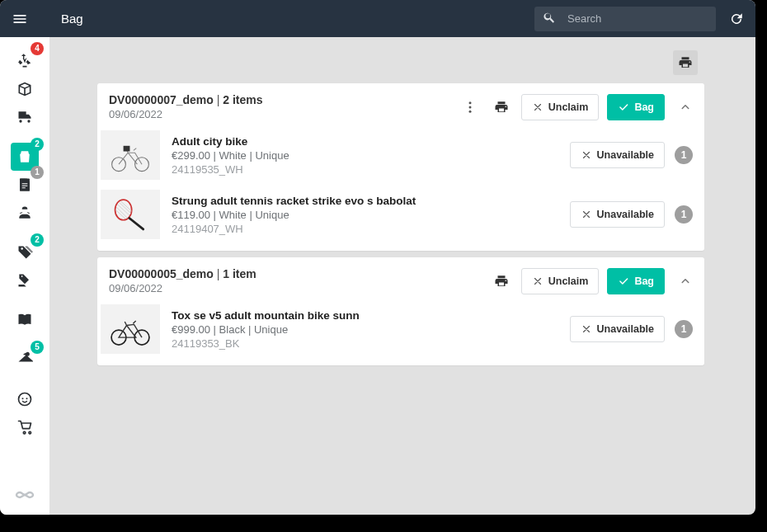 The height and width of the screenshot is (532, 767). What do you see at coordinates (25, 117) in the screenshot?
I see `sidebar-item-truck` at bounding box center [25, 117].